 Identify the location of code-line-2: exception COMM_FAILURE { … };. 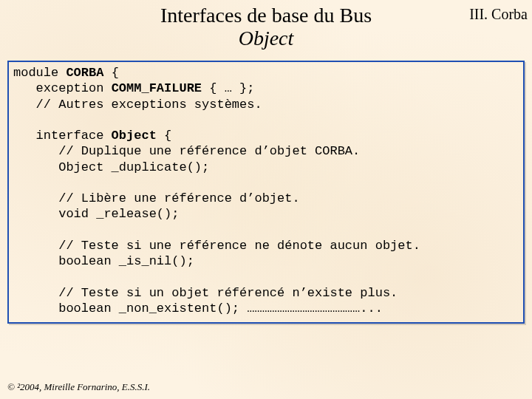
(134, 89).